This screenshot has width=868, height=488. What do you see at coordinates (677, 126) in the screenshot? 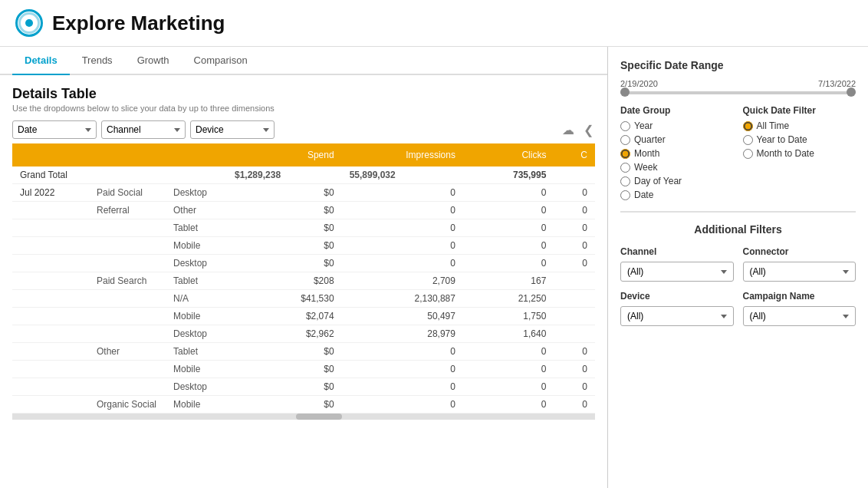
I see `date-group-year: Year` at bounding box center [677, 126].